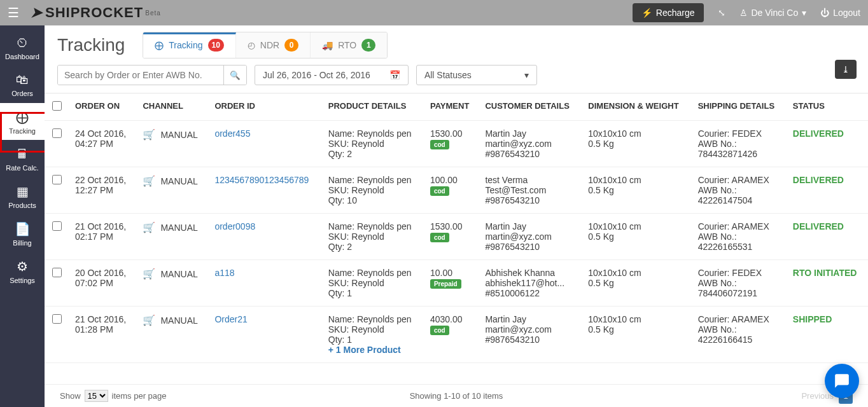 This screenshot has height=407, width=868. Describe the element at coordinates (22, 196) in the screenshot. I see `nav-products: ▦Products` at that location.